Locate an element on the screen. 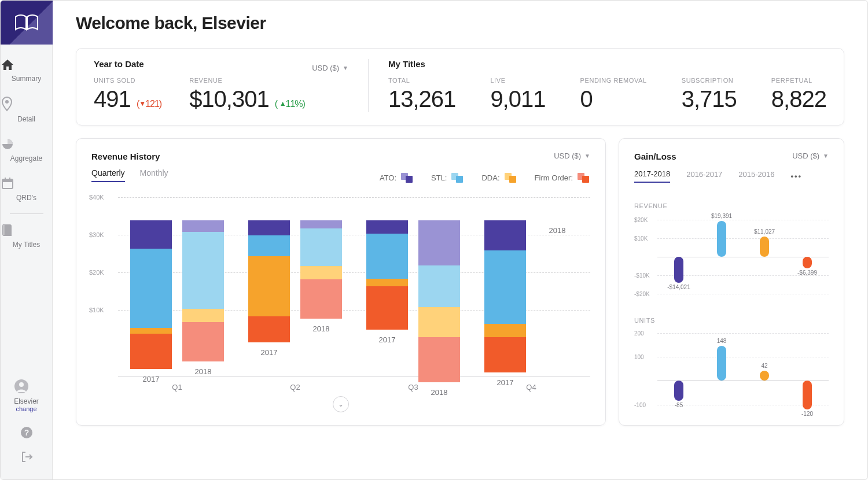  currency-select-stats: USD ($) ▼ is located at coordinates (330, 68).